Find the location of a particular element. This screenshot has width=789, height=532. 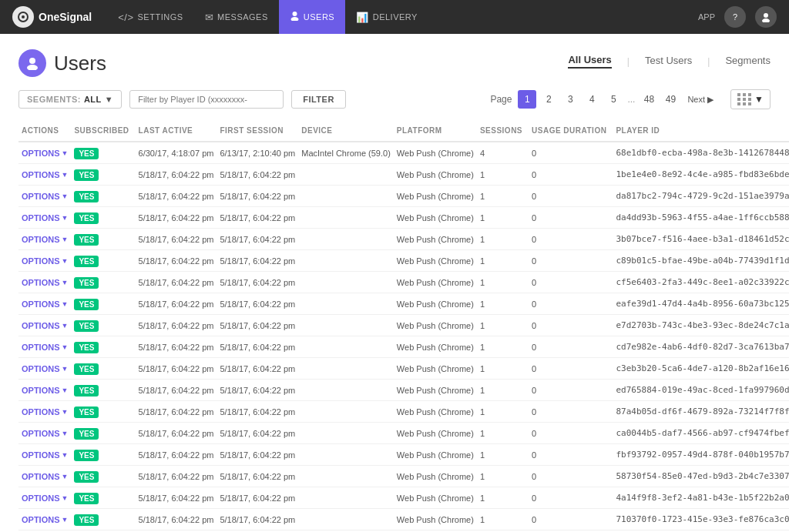

page-49: 49 is located at coordinates (670, 99).